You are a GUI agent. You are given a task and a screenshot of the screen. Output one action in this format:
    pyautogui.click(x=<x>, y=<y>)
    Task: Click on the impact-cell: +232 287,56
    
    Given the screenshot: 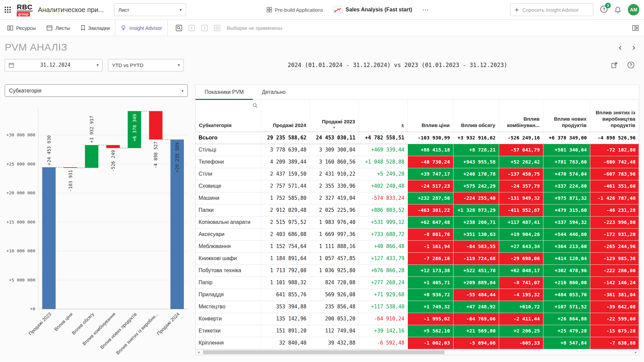 What is the action you would take?
    pyautogui.click(x=430, y=198)
    